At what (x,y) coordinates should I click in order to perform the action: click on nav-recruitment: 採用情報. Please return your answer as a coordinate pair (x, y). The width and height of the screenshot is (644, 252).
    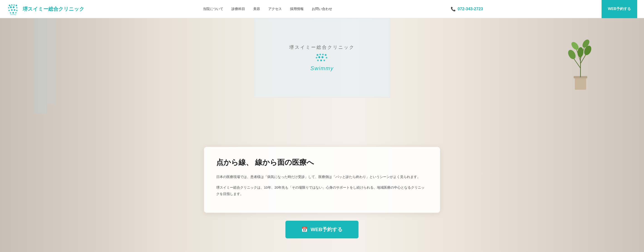
    Looking at the image, I should click on (297, 9).